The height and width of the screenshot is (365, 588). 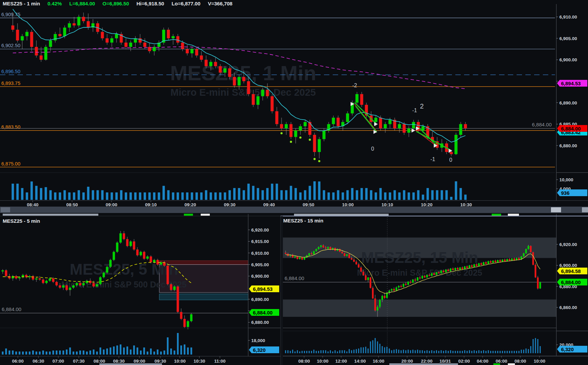 What do you see at coordinates (121, 3) in the screenshot?
I see `chart-header-1min: MESZ25 - 1 min 0.42% L=6,884.00 O=6,896.…` at bounding box center [121, 3].